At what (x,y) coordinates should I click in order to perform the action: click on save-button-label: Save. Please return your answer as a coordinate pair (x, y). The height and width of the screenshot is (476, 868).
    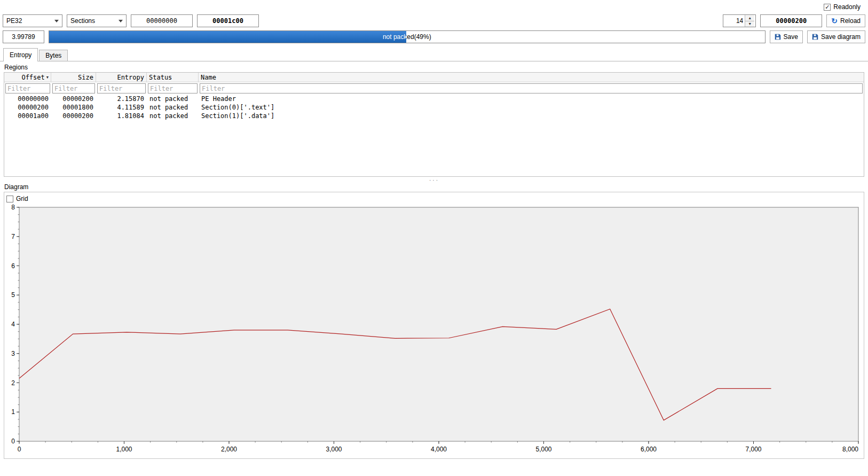
    Looking at the image, I should click on (791, 37).